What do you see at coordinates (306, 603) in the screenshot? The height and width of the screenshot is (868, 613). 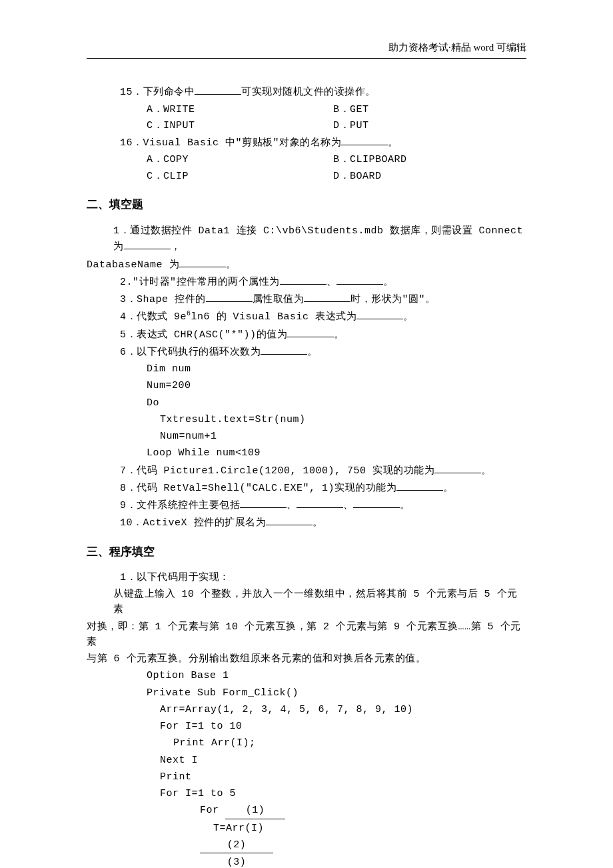 I see `sec3-desc-1: 从键盘上输入 10 个整数，并放入一个一维数组中，然后将其前 5 个元素与后 5…` at bounding box center [306, 603].